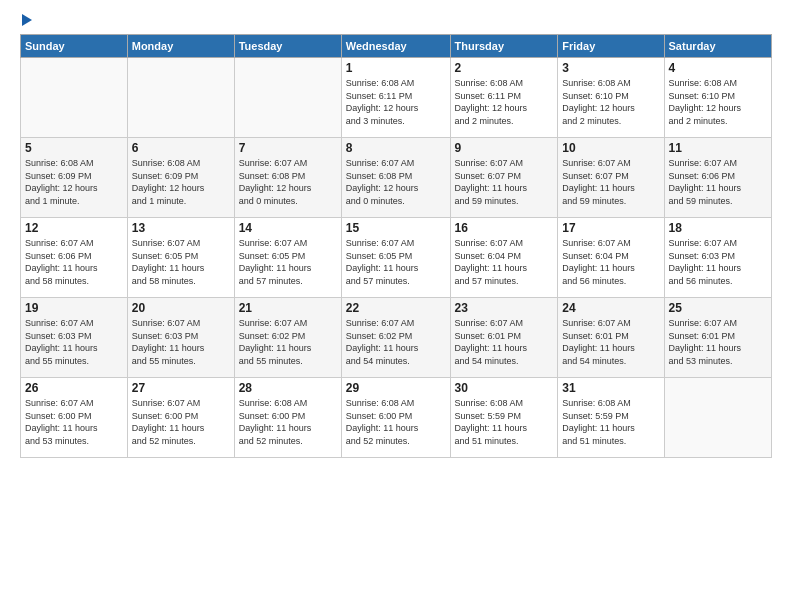  I want to click on weekday-header-row: SundayMondayTuesdayWednesdayThursdayFrid…, so click(396, 46).